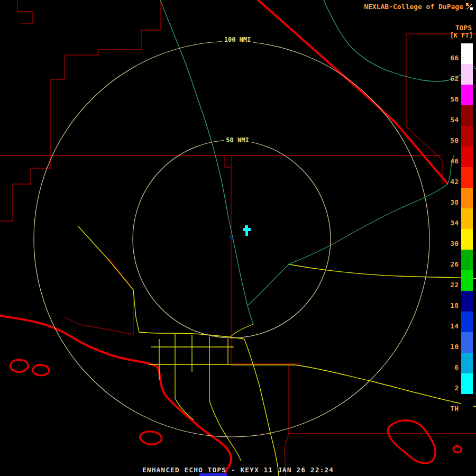 The image size is (476, 476). Describe the element at coordinates (456, 80) in the screenshot. I see `legend-value-label: 62` at that location.